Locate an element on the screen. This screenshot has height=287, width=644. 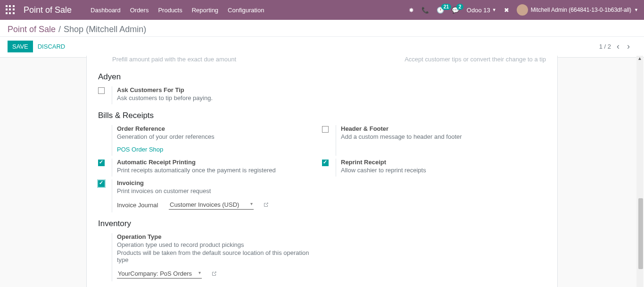
invoice-journal-label: Invoice Journal is located at coordinates (138, 205).